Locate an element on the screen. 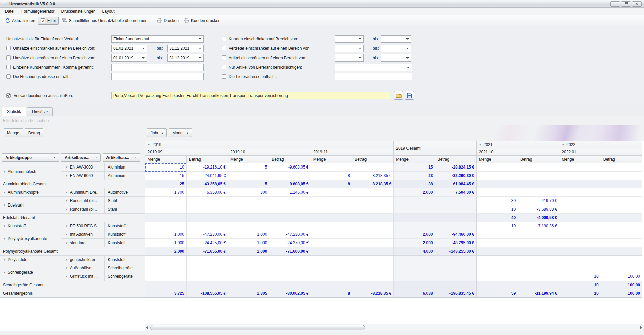  pivot-row-header: ▼Schreibgeräte is located at coordinates (31, 272).